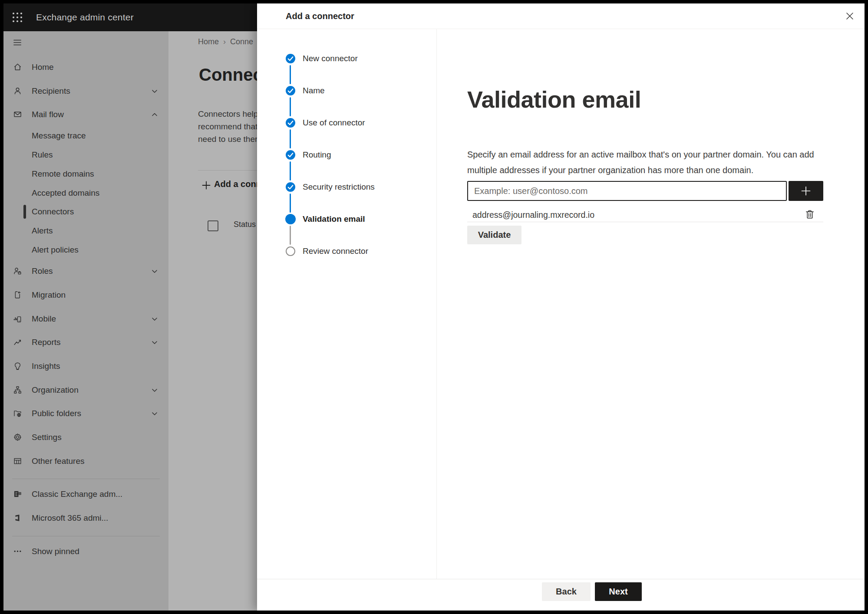  What do you see at coordinates (17, 271) in the screenshot?
I see `roles-icon` at bounding box center [17, 271].